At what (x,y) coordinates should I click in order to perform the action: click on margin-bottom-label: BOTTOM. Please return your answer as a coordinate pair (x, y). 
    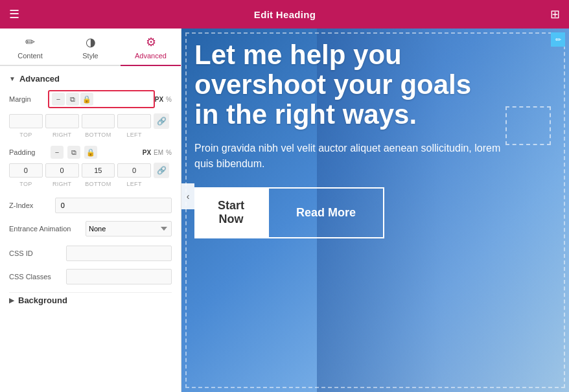
    Looking at the image, I should click on (99, 135).